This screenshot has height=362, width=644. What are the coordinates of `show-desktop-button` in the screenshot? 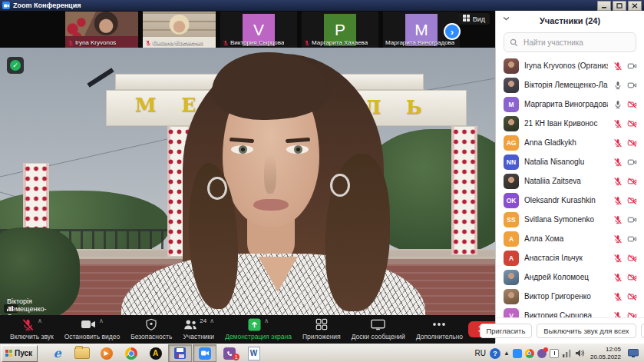 It's located at (633, 354).